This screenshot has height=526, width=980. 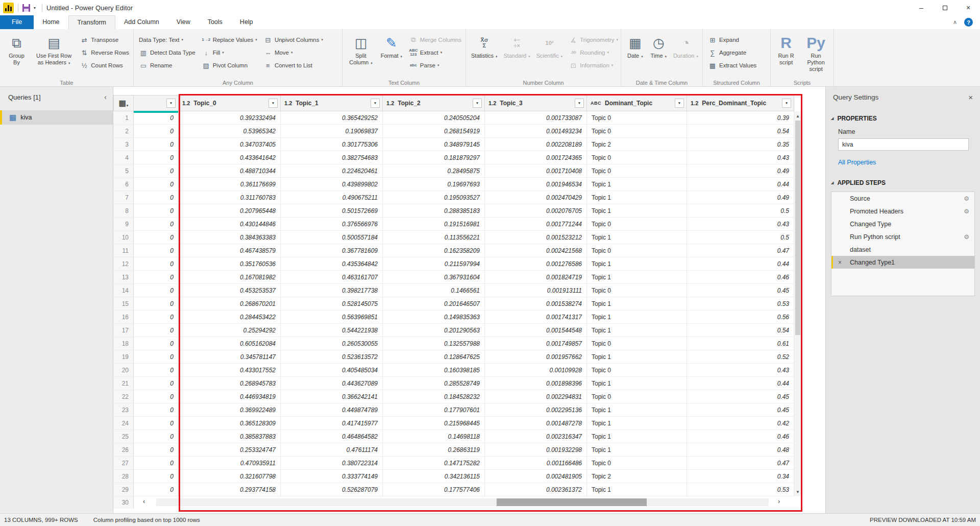 I want to click on table-cell: 0.285528749, so click(x=434, y=383).